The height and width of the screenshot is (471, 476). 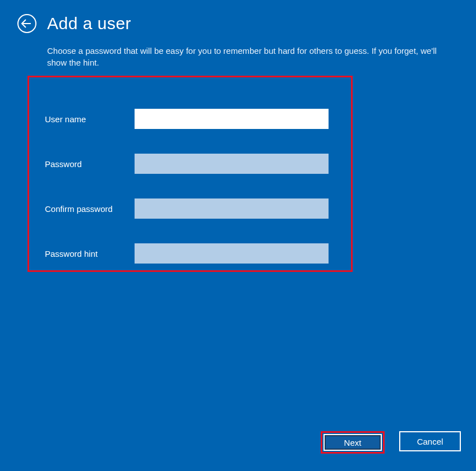 I want to click on confirm-password-input, so click(x=232, y=209).